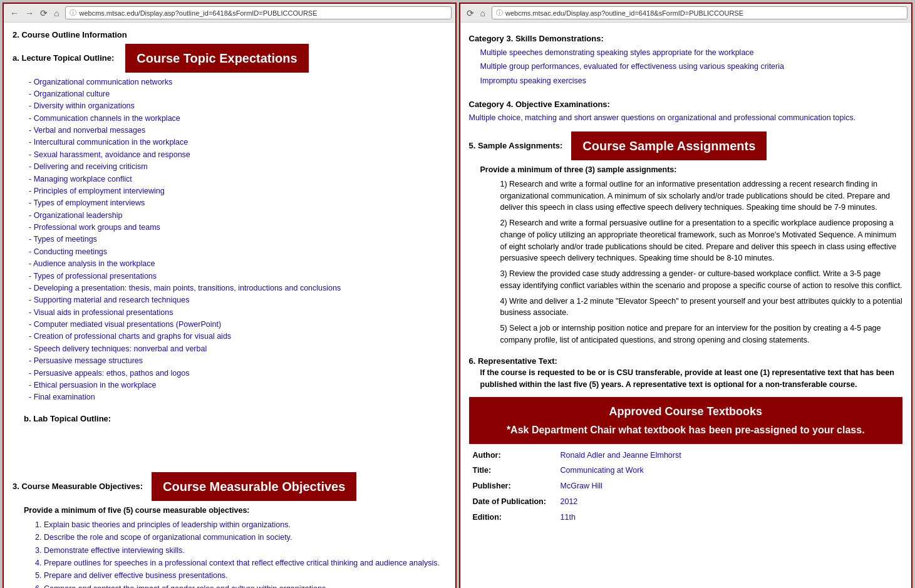 The width and height of the screenshot is (915, 588). I want to click on author-row: Author: Ronald Adler and Jeanne Elmhorst, so click(686, 456).